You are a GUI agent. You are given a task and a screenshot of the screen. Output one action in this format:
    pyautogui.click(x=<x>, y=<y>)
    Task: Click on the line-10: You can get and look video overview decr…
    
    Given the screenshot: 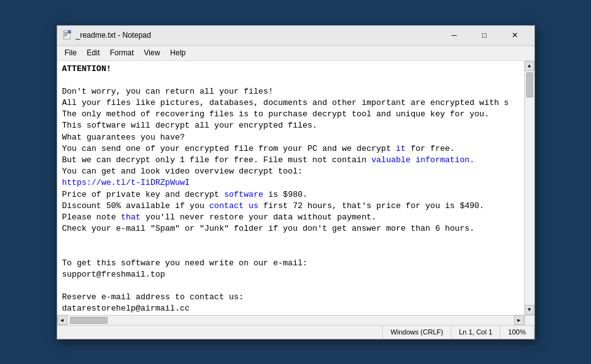 What is the action you would take?
    pyautogui.click(x=292, y=172)
    